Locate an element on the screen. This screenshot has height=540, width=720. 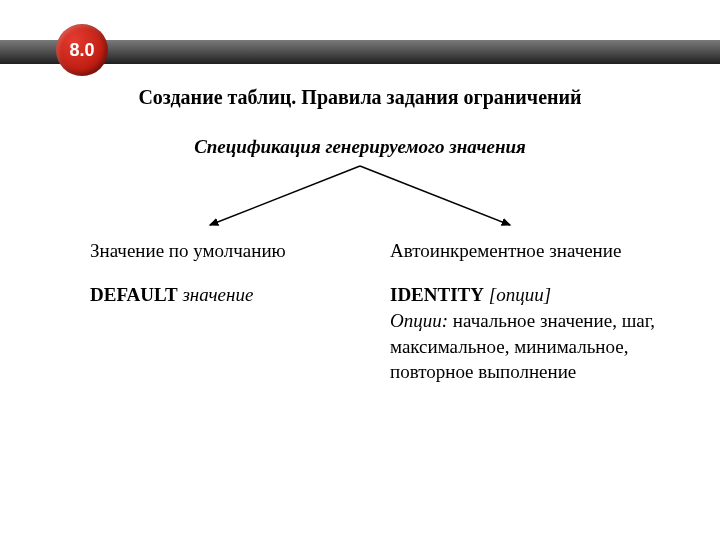
header-topic-label: SQL is located at coordinates (144, 30).